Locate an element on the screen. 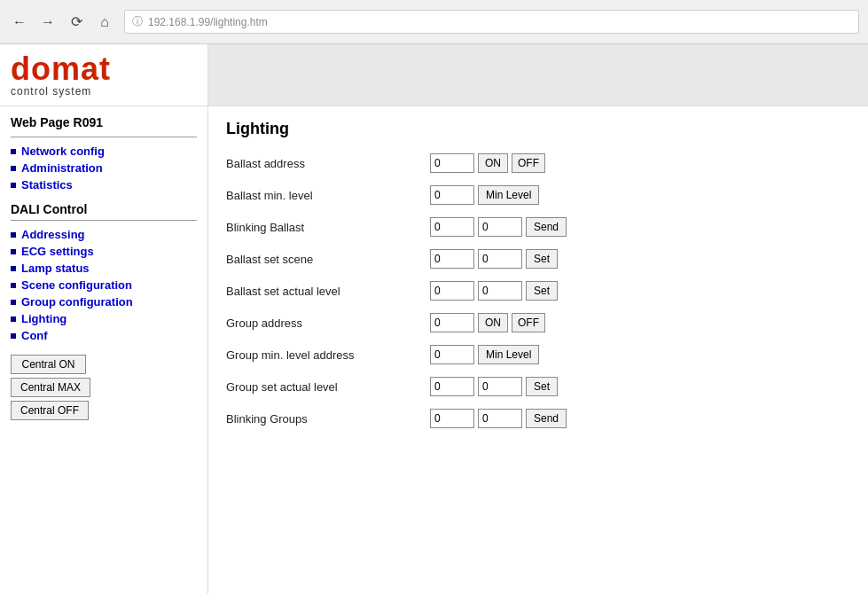  nav-link-lamp-status: Lamp status is located at coordinates (55, 268).